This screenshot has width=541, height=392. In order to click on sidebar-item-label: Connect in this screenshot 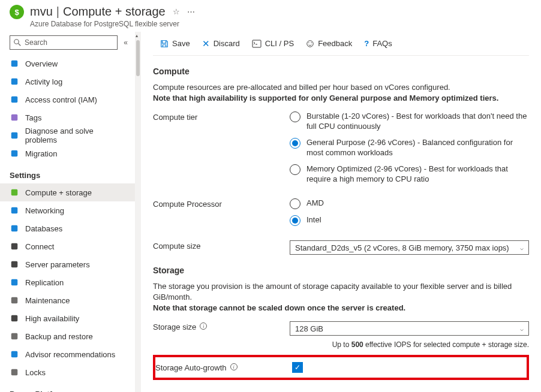, I will do `click(40, 247)`.